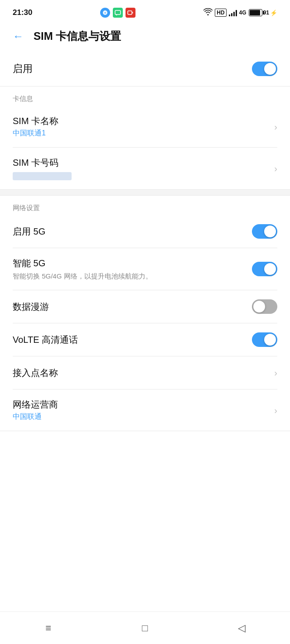 This screenshot has width=290, height=644. What do you see at coordinates (130, 13) in the screenshot?
I see `record-icon` at bounding box center [130, 13].